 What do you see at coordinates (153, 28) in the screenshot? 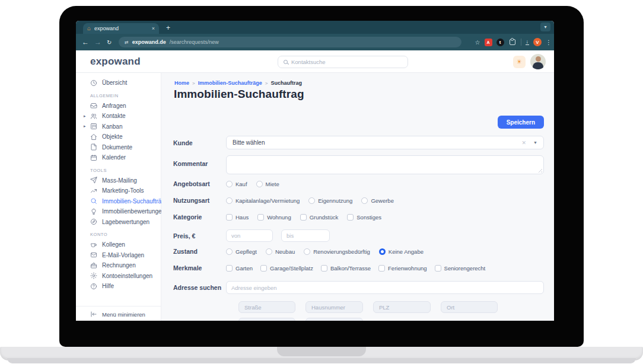
I see `tab-close-icon: ×` at bounding box center [153, 28].